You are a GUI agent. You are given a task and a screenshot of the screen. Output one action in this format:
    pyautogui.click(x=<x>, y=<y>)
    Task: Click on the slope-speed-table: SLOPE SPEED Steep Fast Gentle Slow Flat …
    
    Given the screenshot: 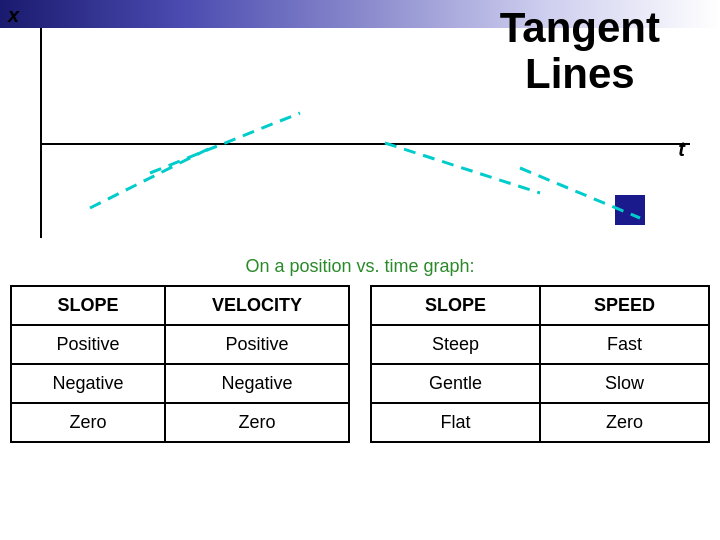 What is the action you would take?
    pyautogui.click(x=540, y=364)
    